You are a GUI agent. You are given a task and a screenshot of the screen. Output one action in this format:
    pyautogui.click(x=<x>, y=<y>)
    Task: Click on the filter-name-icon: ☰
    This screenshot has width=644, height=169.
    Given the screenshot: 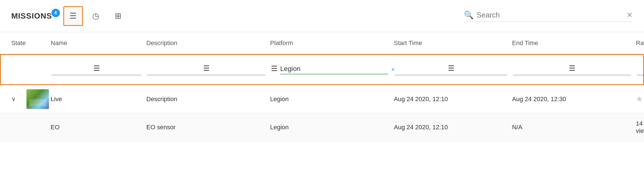 What is the action you would take?
    pyautogui.click(x=97, y=68)
    